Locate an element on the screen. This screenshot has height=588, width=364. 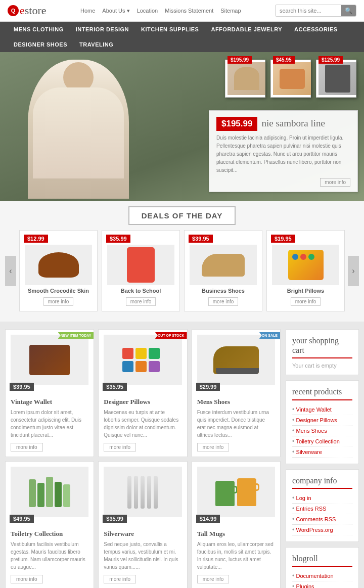
product-card-1: NEW ITEM TODAY $39.95 Vintage Wallet Lor… is located at coordinates (50, 393).